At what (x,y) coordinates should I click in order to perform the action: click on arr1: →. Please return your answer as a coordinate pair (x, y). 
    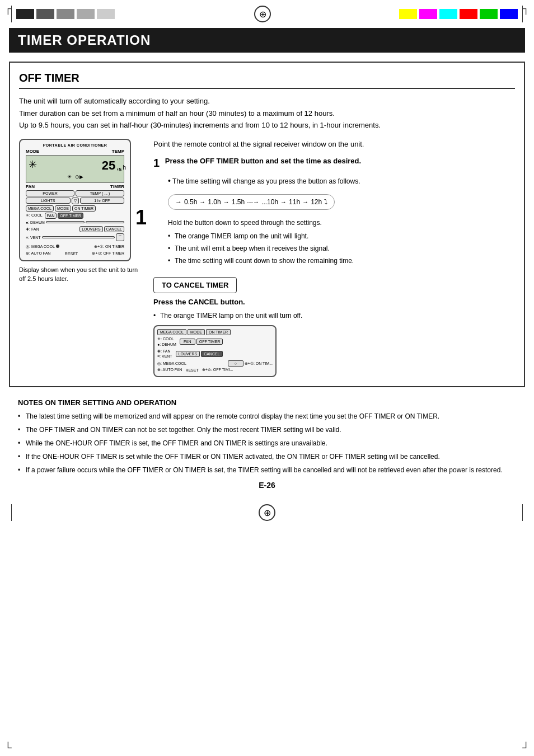
    Looking at the image, I should click on (203, 202).